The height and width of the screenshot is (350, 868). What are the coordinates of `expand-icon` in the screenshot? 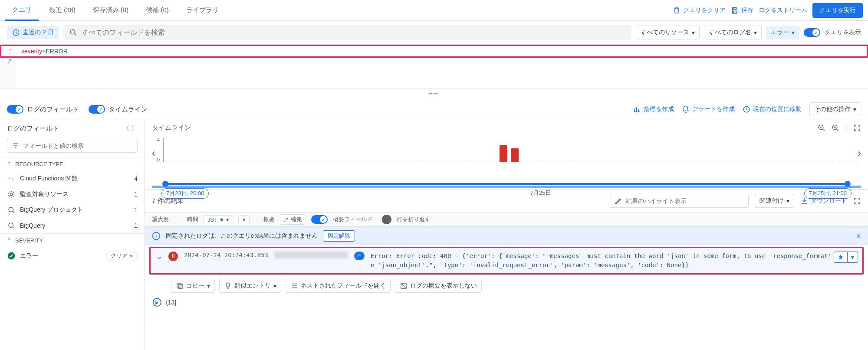 It's located at (857, 128).